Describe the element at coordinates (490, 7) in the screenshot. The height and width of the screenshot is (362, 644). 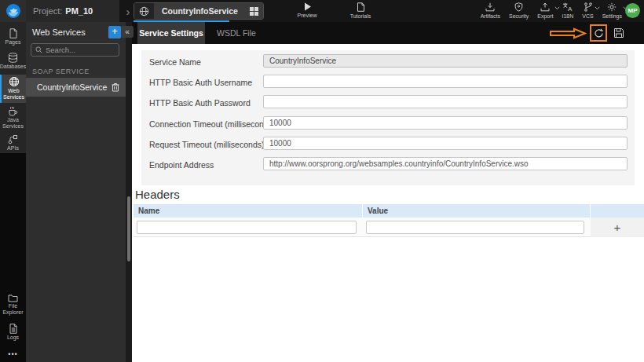
I see `download-icon` at that location.